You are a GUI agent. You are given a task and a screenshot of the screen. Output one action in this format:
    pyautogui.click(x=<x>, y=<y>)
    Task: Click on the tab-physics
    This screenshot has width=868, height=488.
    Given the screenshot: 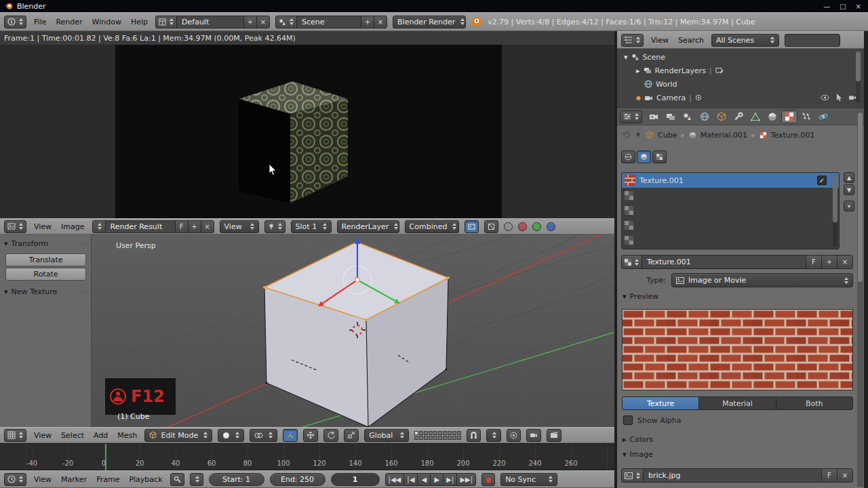 What is the action you would take?
    pyautogui.click(x=823, y=117)
    